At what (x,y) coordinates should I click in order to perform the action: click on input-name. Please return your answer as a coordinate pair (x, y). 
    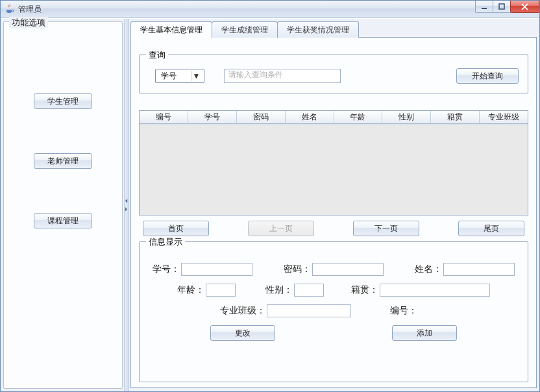
    Looking at the image, I should click on (479, 269).